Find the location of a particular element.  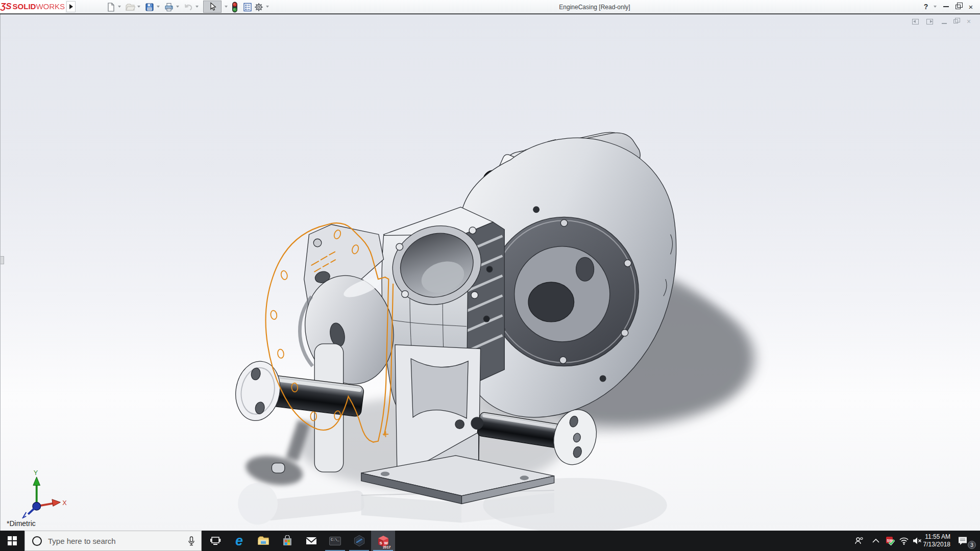

edge-button: e is located at coordinates (239, 541).